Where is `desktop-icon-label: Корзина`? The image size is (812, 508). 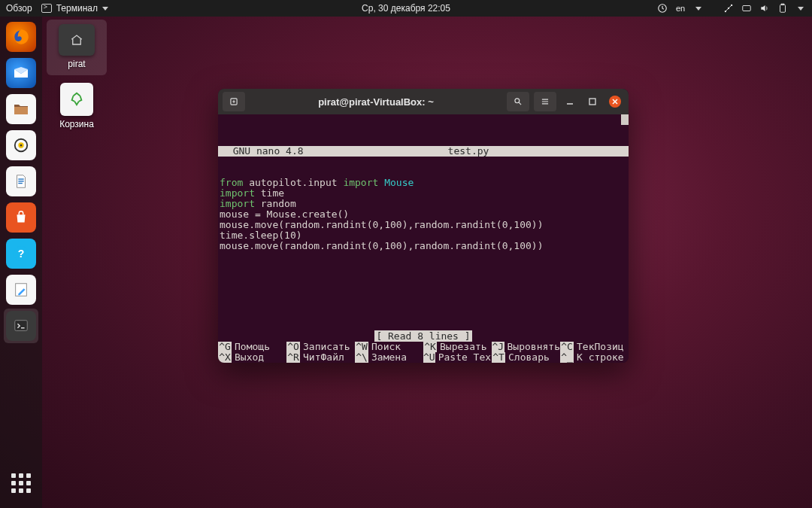 desktop-icon-label: Корзина is located at coordinates (77, 124).